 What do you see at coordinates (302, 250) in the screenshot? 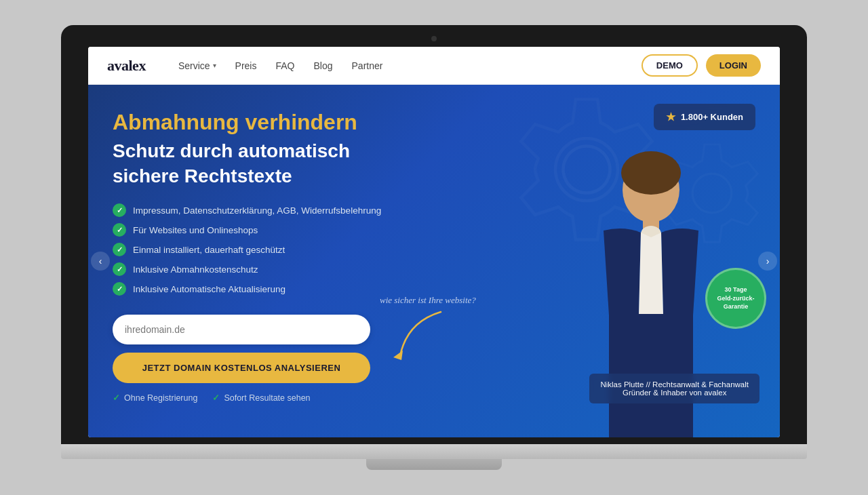
I see `list-item: ✓ Einmal installiert, dauerhaft geschütz…` at bounding box center [302, 250].